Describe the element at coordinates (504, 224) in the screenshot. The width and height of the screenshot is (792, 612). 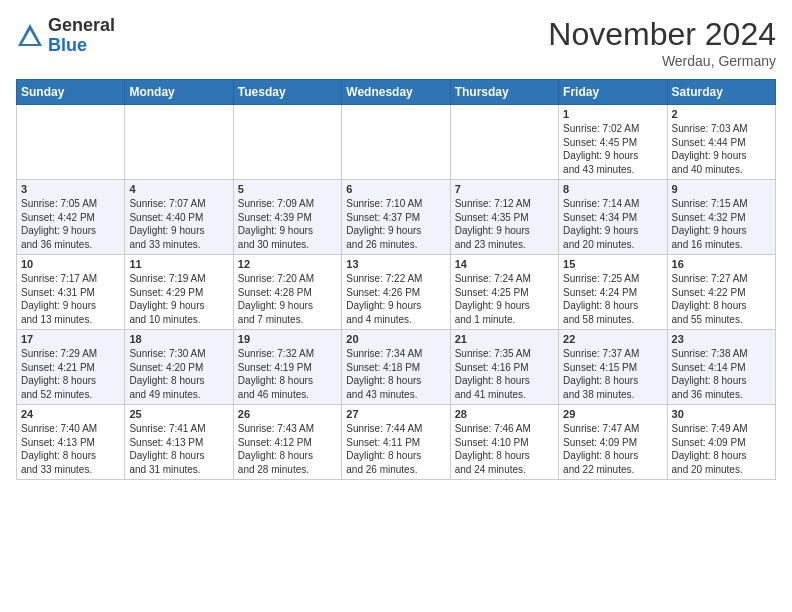
I see `day-info: Sunrise: 7:12 AM Sunset: 4:35 PM Dayligh…` at that location.